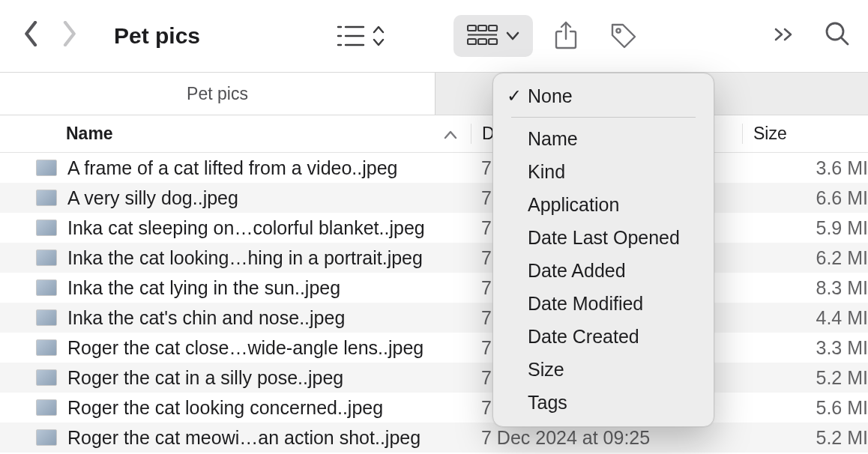  What do you see at coordinates (805, 133) in the screenshot?
I see `column-header-size: Size` at bounding box center [805, 133].